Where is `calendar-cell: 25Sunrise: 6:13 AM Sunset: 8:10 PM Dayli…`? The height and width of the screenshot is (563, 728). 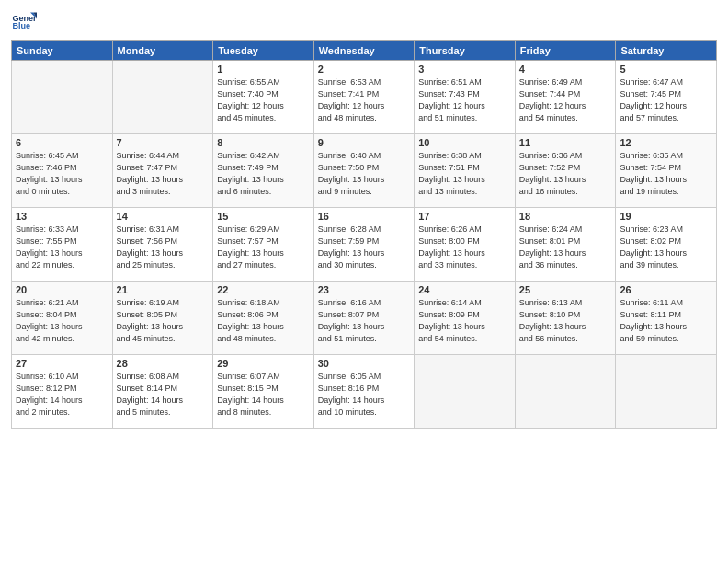
calendar-cell: 25Sunrise: 6:13 AM Sunset: 8:10 PM Dayli… is located at coordinates (565, 318).